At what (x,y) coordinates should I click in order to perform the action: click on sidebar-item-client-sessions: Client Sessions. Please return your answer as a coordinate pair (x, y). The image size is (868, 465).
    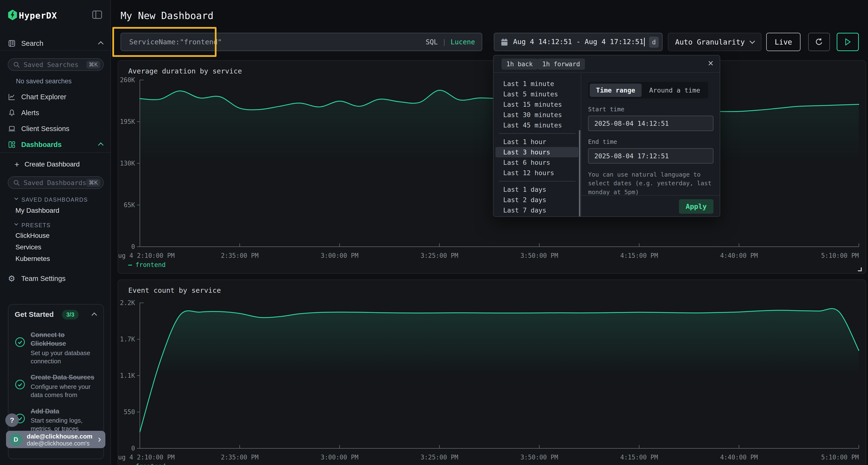
    Looking at the image, I should click on (55, 129).